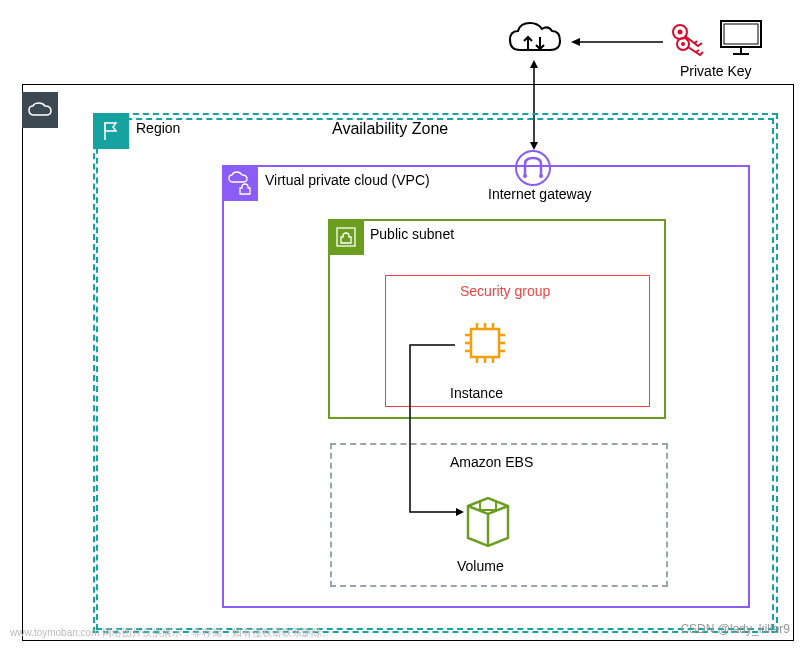 The height and width of the screenshot is (649, 800). What do you see at coordinates (505, 291) in the screenshot?
I see `security-group-label: Security group` at bounding box center [505, 291].